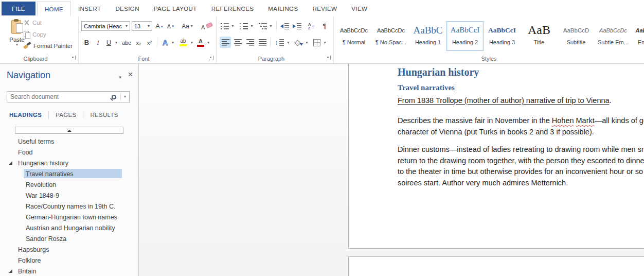  Describe the element at coordinates (114, 97) in the screenshot. I see `search-icon` at that location.